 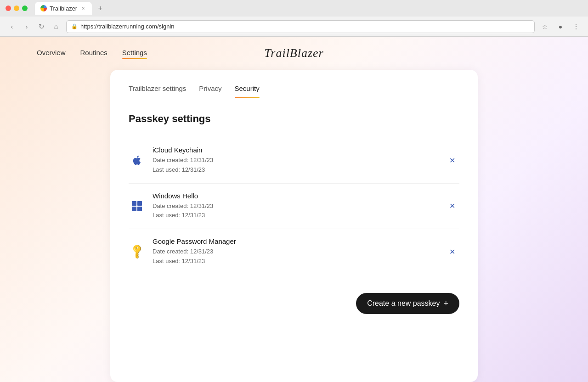 I want to click on google-date-created: Date created: 12/31/23, so click(x=295, y=252).